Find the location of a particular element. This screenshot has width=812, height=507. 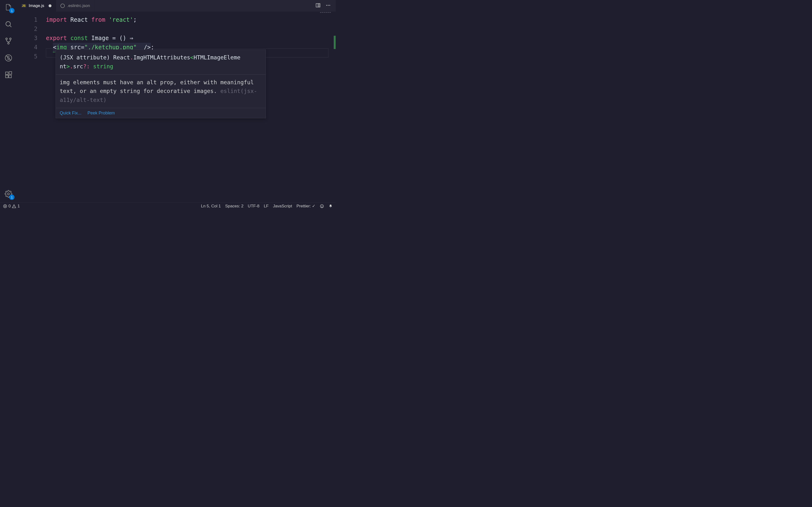

error-icon is located at coordinates (5, 206).